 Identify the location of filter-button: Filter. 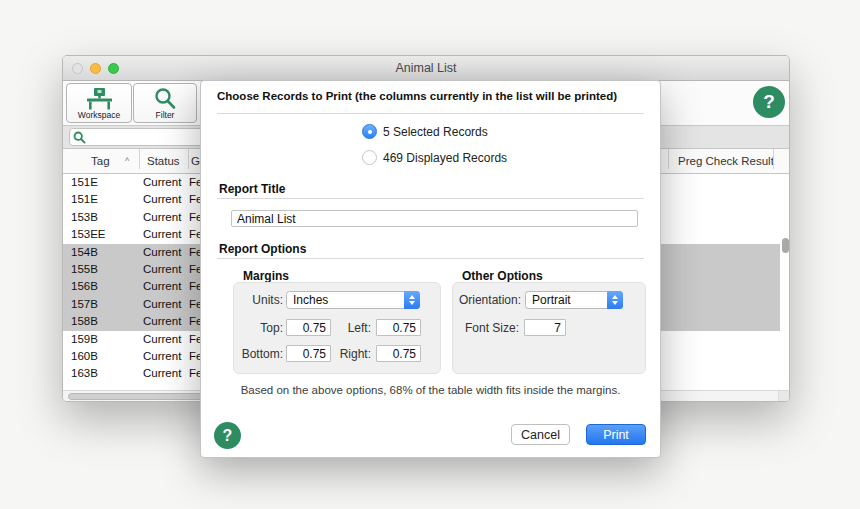
(165, 103).